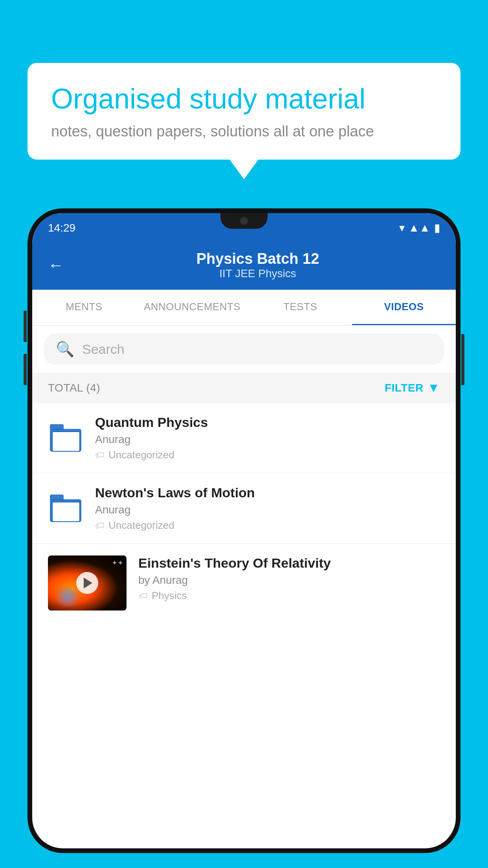 The height and width of the screenshot is (868, 488). Describe the element at coordinates (244, 388) in the screenshot. I see `filter-bar: TOTAL (4) FILTER ▼` at that location.